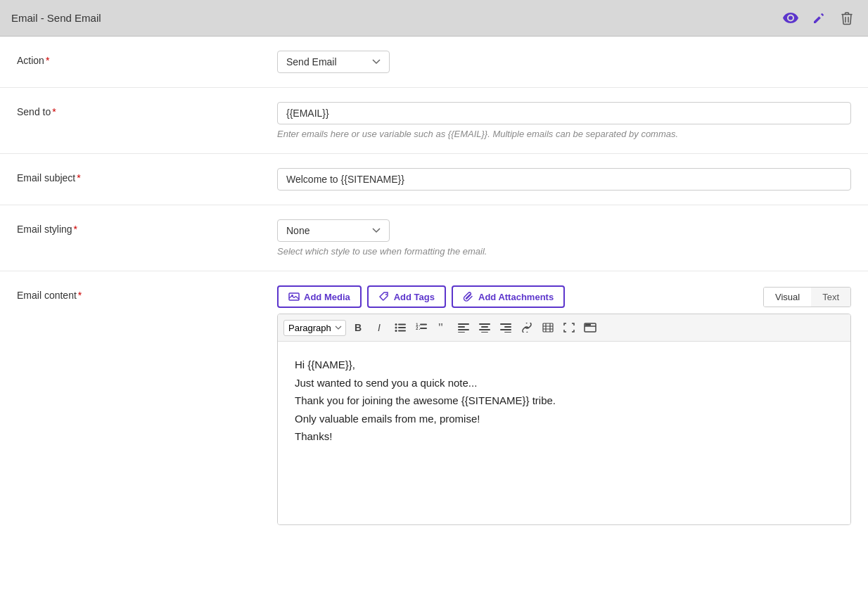 This screenshot has width=868, height=606. I want to click on send-to-label: Send to*, so click(147, 110).